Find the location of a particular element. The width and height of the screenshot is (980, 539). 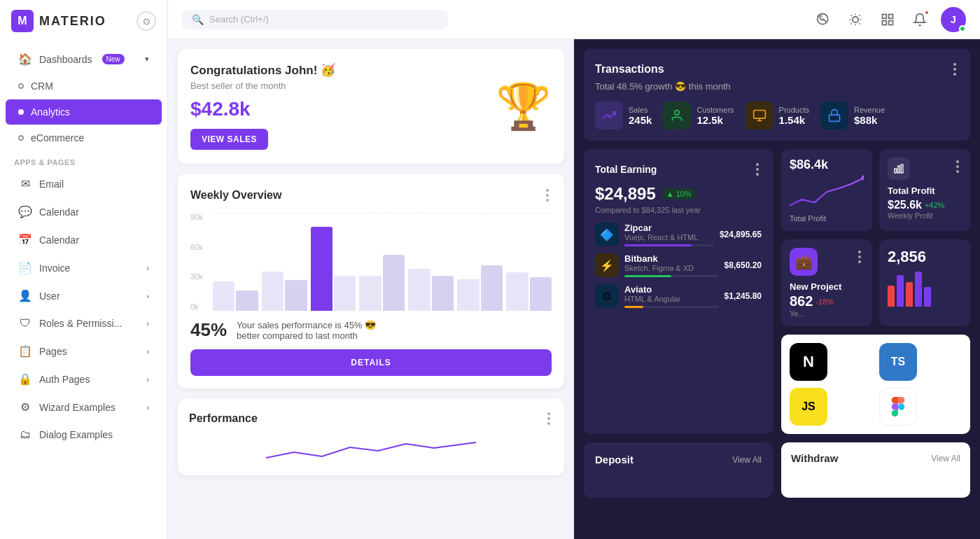

profit-amount-row: $25.6k +42% is located at coordinates (925, 205).